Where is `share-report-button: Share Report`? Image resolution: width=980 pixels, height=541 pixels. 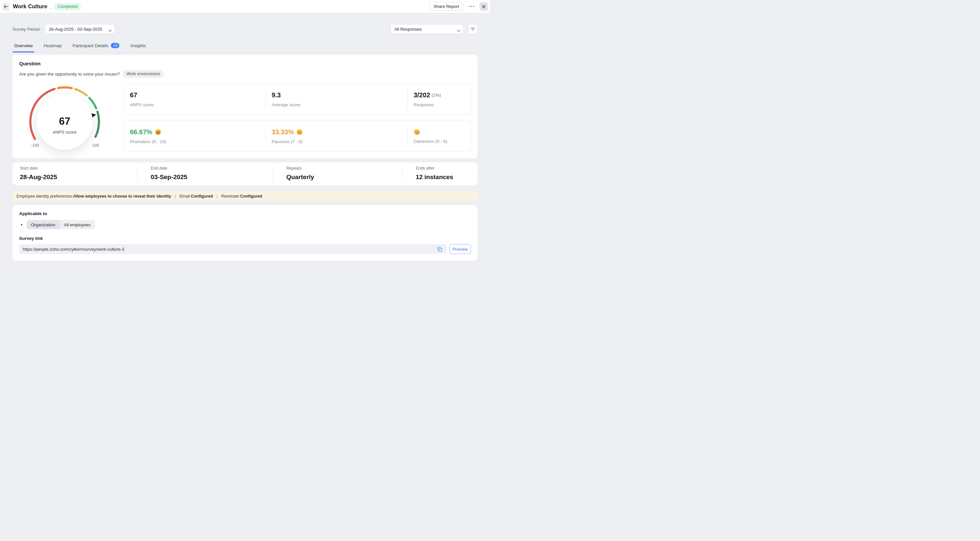 share-report-button: Share Report is located at coordinates (447, 6).